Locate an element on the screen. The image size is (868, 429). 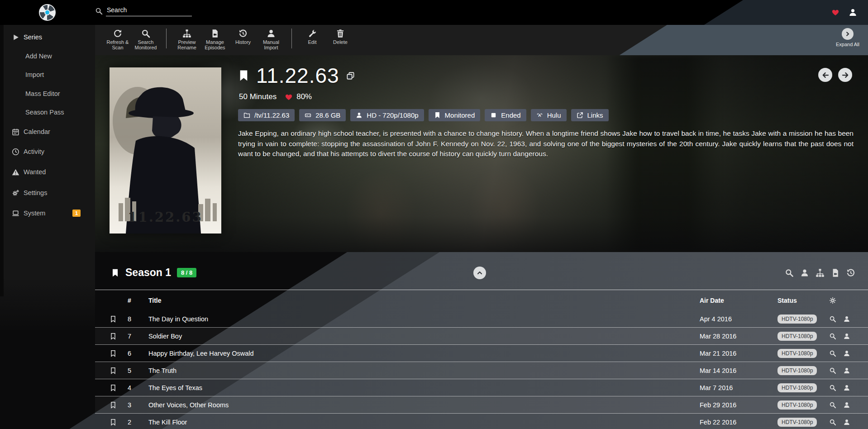
series-poster: 11.22.63 is located at coordinates (166, 150).